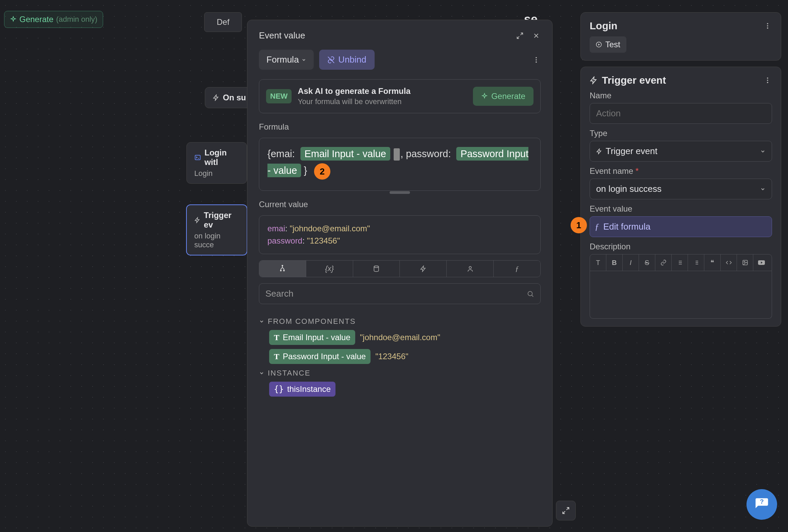 Image resolution: width=788 pixels, height=532 pixels. Describe the element at coordinates (400, 321) in the screenshot. I see `tree-header-components: FROM COMPONENTS` at that location.